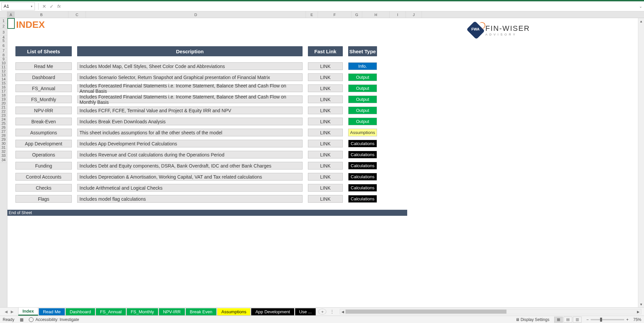 This screenshot has width=644, height=323. Describe the element at coordinates (426, 312) in the screenshot. I see `hscroll-thumb` at that location.